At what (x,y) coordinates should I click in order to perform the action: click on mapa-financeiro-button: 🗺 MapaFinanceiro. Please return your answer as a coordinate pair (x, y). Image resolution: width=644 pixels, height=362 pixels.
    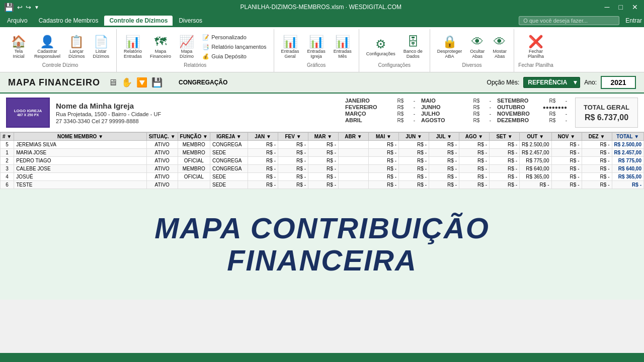
    Looking at the image, I should click on (160, 47).